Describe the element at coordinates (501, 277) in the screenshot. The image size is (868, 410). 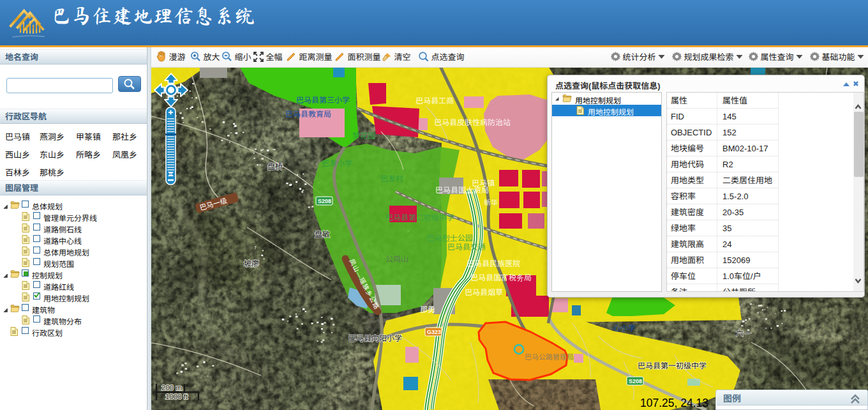
I see `svg-text: 巴马县国富税务局` at that location.